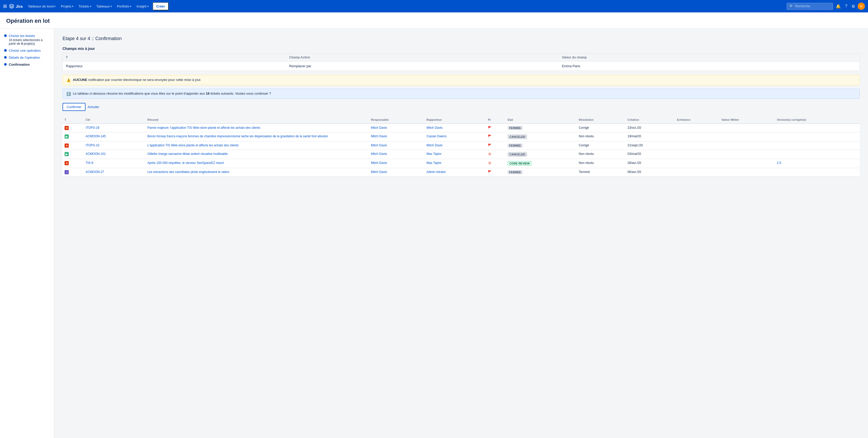  What do you see at coordinates (115, 154) in the screenshot?
I see `cell-key-3: ACMOON-101` at bounding box center [115, 154].